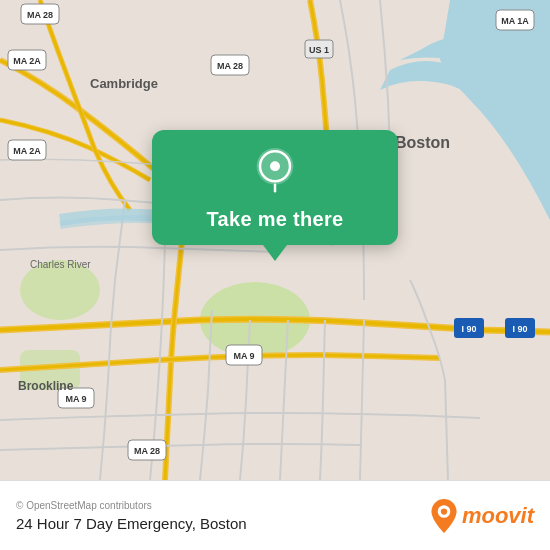 Image resolution: width=550 pixels, height=550 pixels. Describe the element at coordinates (422, 142) in the screenshot. I see `svg-text: Boston` at that location.